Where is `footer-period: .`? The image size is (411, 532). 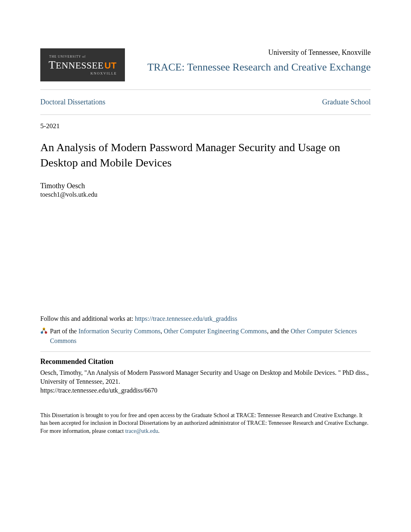
footer-period: . is located at coordinates (159, 431).